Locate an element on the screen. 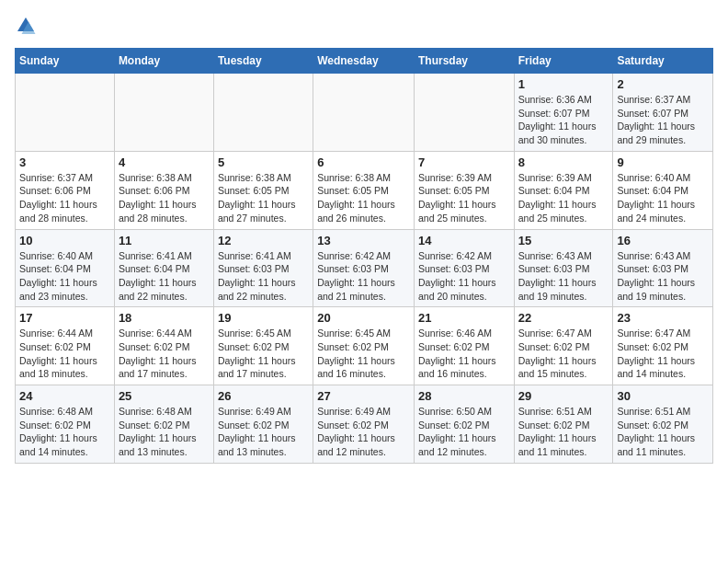 This screenshot has width=728, height=563. day-number: 22 is located at coordinates (564, 318).